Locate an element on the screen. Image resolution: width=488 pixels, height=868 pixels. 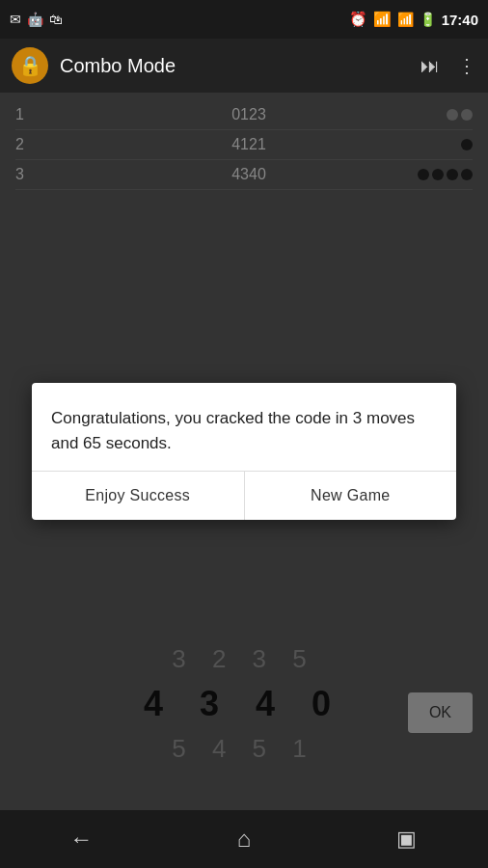
battery-icon: 🔋 is located at coordinates (428, 19).